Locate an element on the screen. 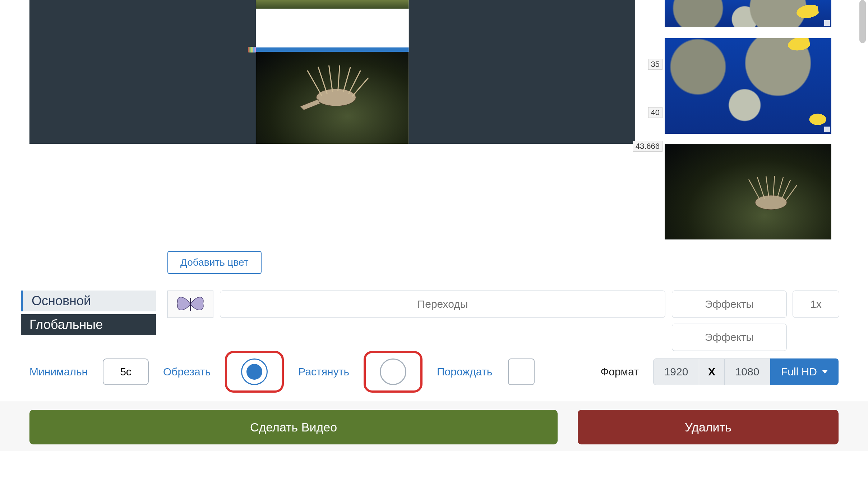  stretch-label: Растянуть is located at coordinates (324, 372).